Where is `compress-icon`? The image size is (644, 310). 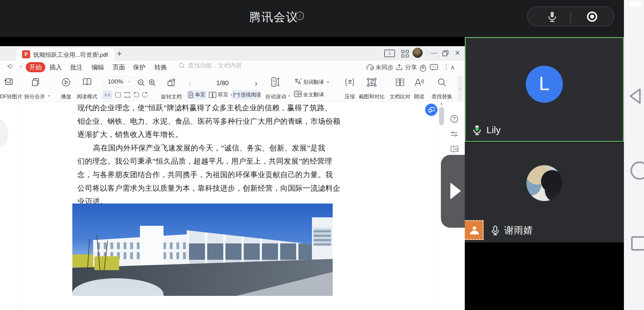
compress-icon is located at coordinates (350, 82).